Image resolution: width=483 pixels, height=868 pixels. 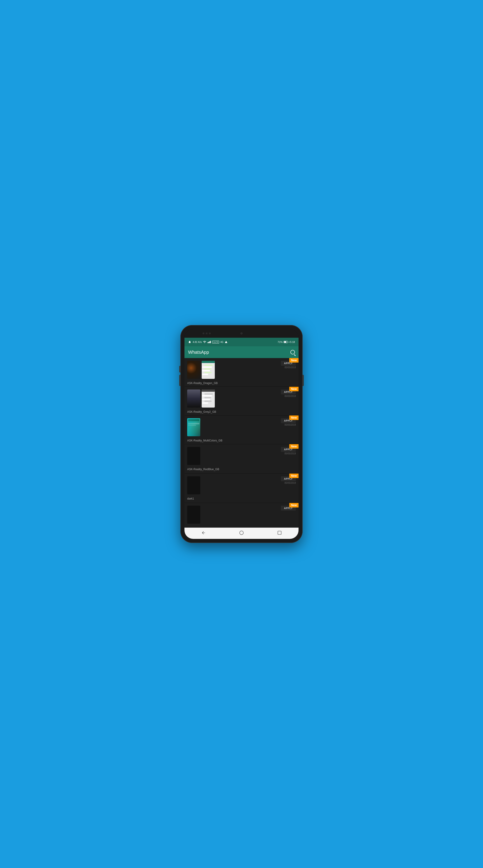 I want to click on volume-up-button, so click(x=180, y=369).